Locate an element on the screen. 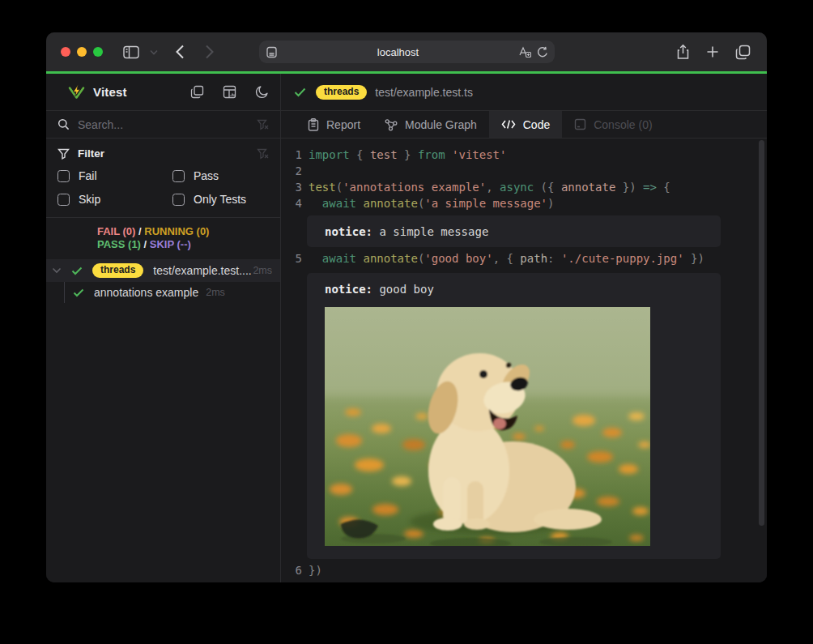 This screenshot has width=813, height=644. filter-funnel-icon is located at coordinates (63, 154).